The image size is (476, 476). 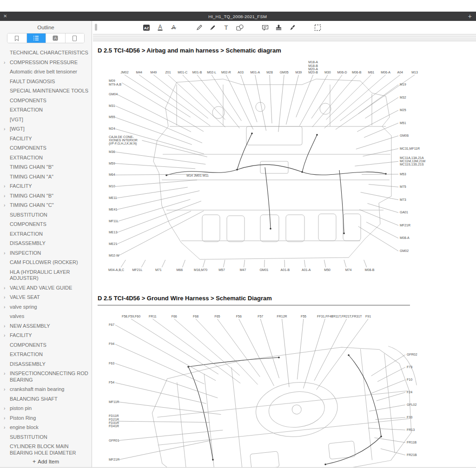 I want to click on outline-item: ›Piston Ring, so click(x=46, y=418).